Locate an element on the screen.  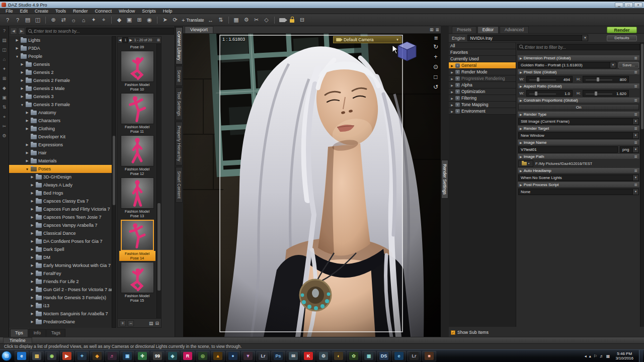
pane-tab-tool-settings: Tool Settings is located at coordinates (179, 104).